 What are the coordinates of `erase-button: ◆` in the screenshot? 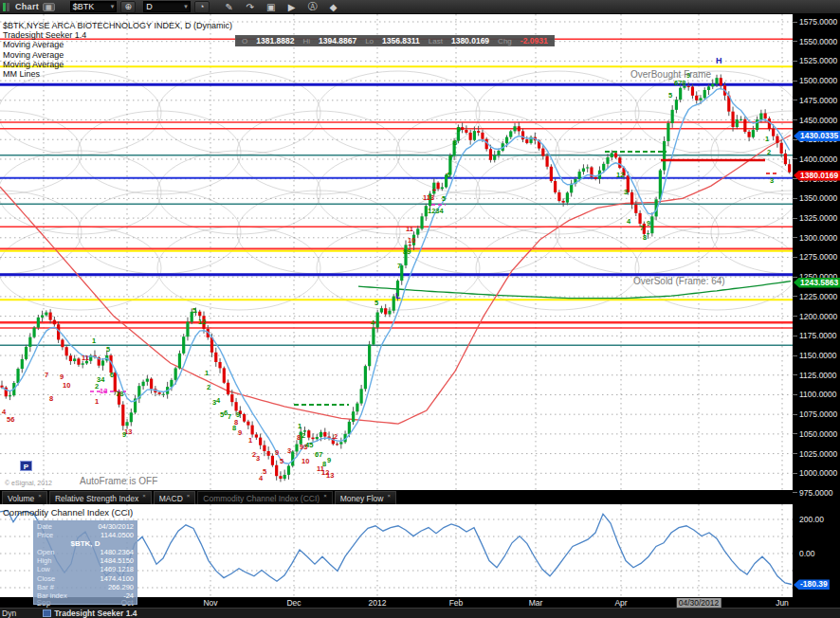 It's located at (334, 8).